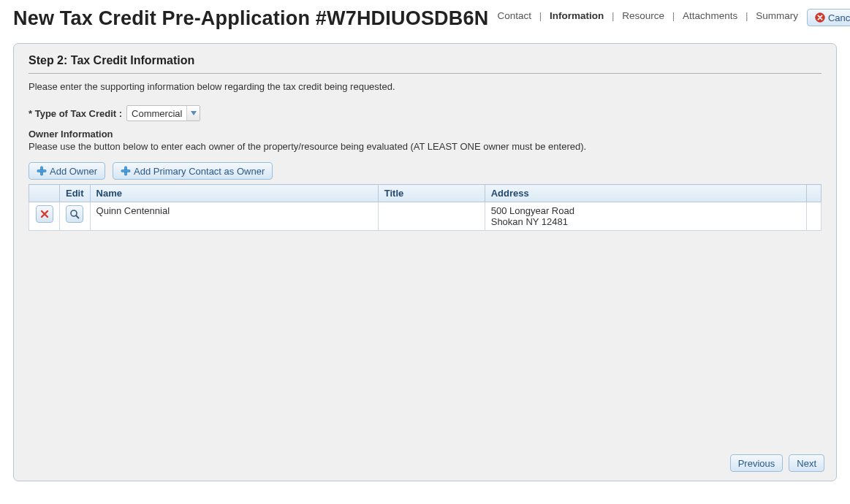  Describe the element at coordinates (425, 194) in the screenshot. I see `table-header-row: Edit Name Title Address` at that location.